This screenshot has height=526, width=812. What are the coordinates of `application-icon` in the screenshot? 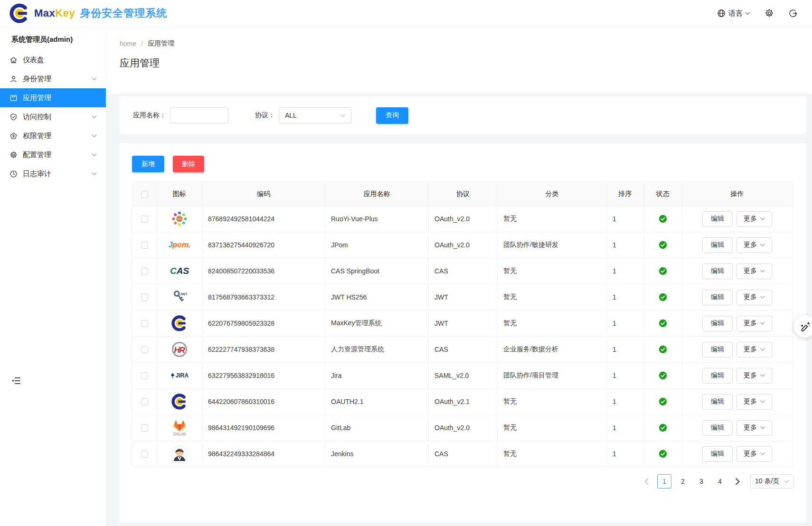 It's located at (13, 98).